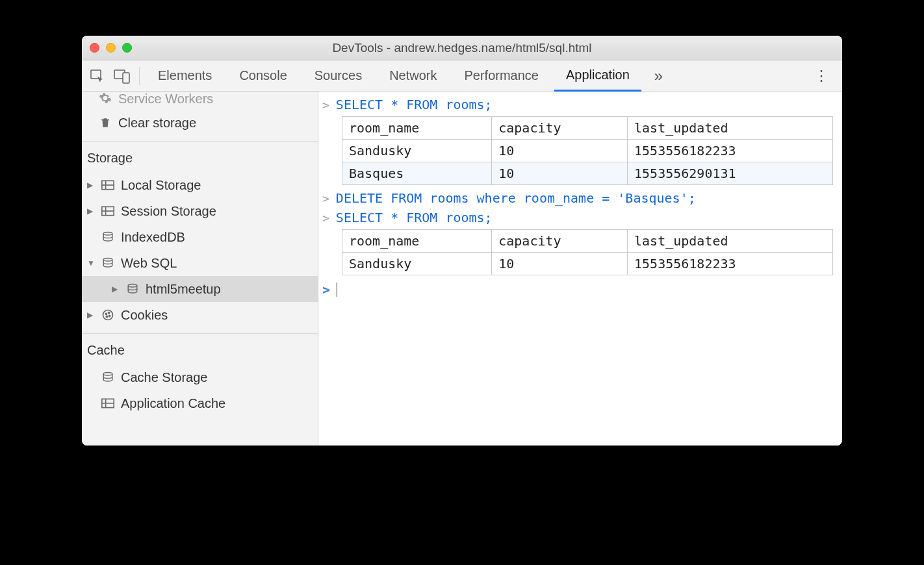  Describe the element at coordinates (200, 123) in the screenshot. I see `sidebar-item-clear-storage: Clear storage` at that location.